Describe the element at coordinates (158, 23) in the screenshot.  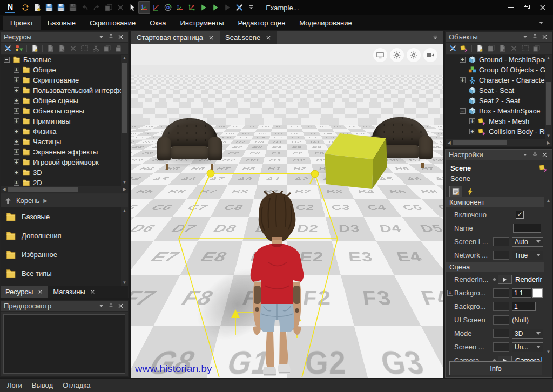
I see `menu-item-Окна: Окна` at that location.